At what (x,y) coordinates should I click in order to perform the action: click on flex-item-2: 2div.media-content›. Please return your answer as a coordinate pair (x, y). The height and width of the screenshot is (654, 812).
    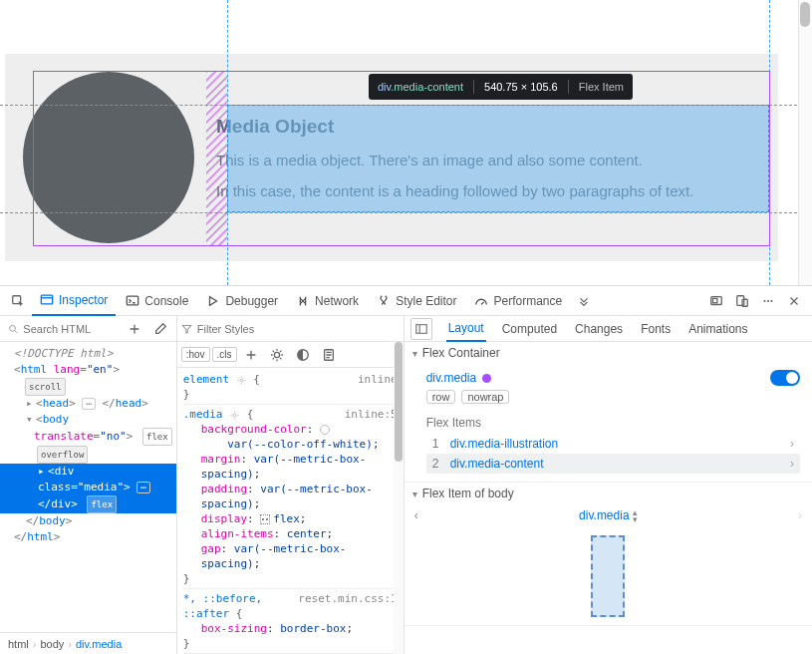
    Looking at the image, I should click on (614, 464).